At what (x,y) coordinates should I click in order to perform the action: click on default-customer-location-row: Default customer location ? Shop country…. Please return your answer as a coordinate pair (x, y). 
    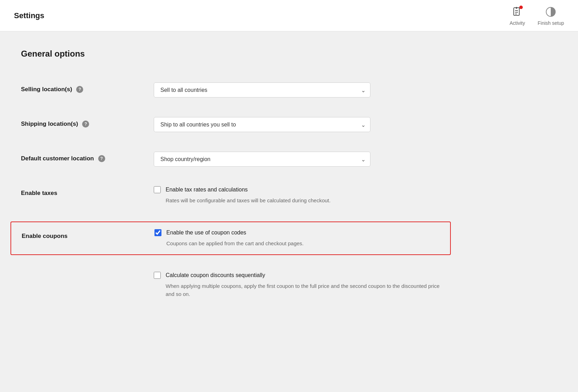
    Looking at the image, I should click on (231, 159).